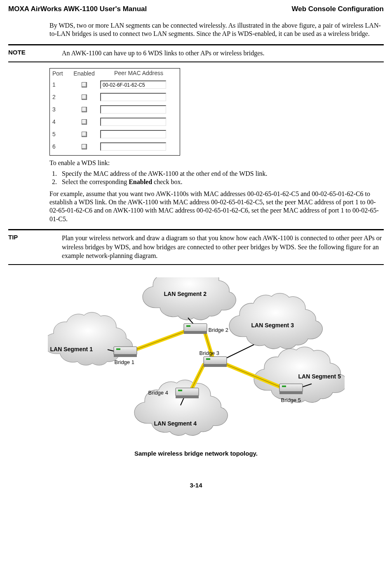  I want to click on step-1: Specify the MAC address of the AWK-1100 …, so click(220, 174).